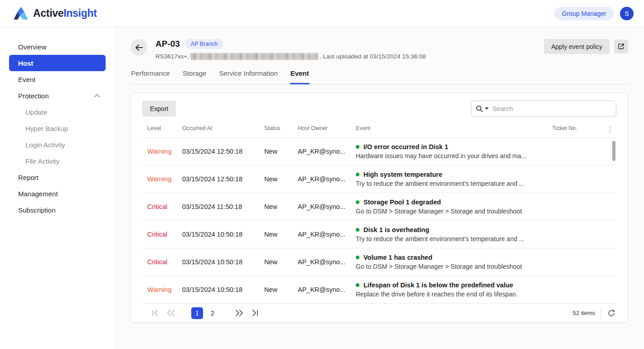  Describe the element at coordinates (57, 79) in the screenshot. I see `sidebar-item-event: Event` at that location.